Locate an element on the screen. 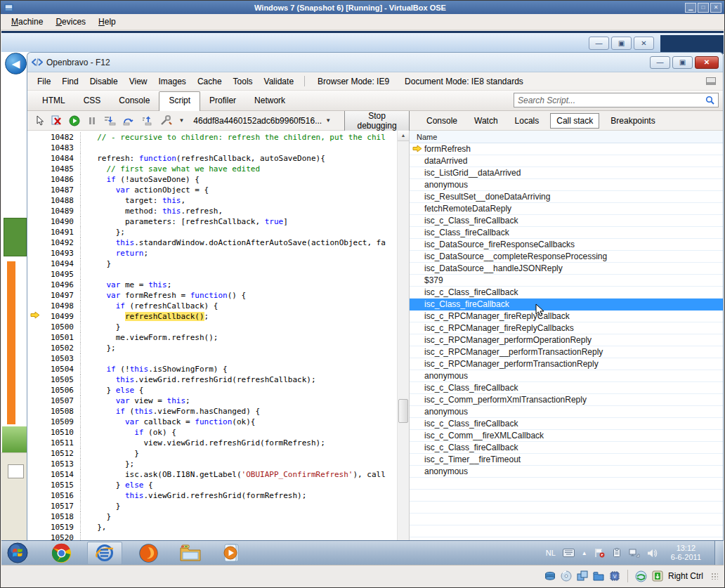  callstack-row: isc_ListGrid__dataArrived is located at coordinates (566, 173).